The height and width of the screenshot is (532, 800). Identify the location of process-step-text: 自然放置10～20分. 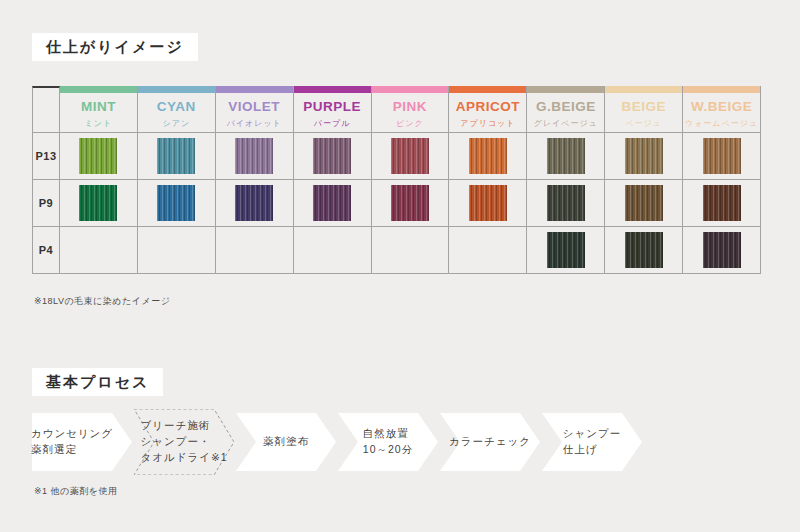
(388, 442).